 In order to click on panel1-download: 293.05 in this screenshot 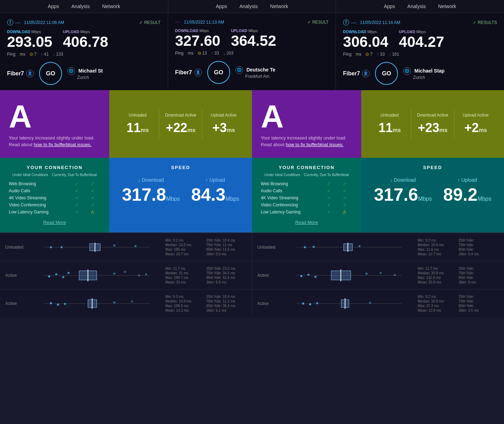, I will do `click(30, 42)`.